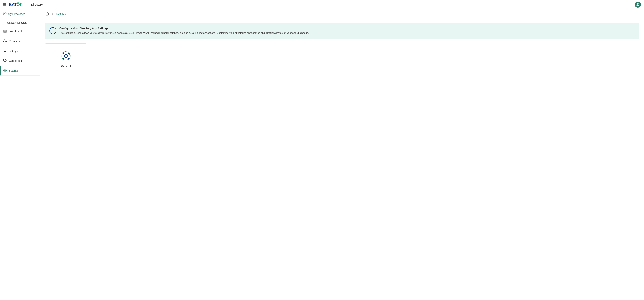 The height and width of the screenshot is (300, 644). Describe the element at coordinates (13, 5) in the screenshot. I see `logo-bat: BAT` at that location.